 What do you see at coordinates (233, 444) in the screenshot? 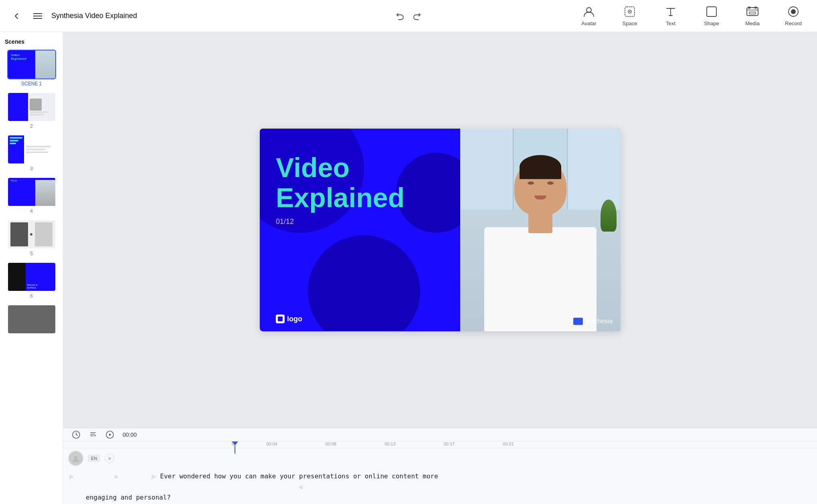
I see `ruler-mark-0: 0` at bounding box center [233, 444].